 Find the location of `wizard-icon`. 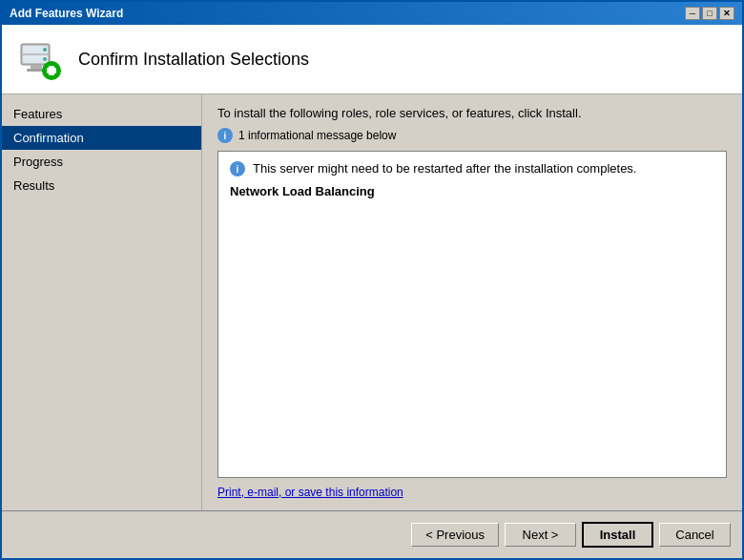

wizard-icon is located at coordinates (40, 59).